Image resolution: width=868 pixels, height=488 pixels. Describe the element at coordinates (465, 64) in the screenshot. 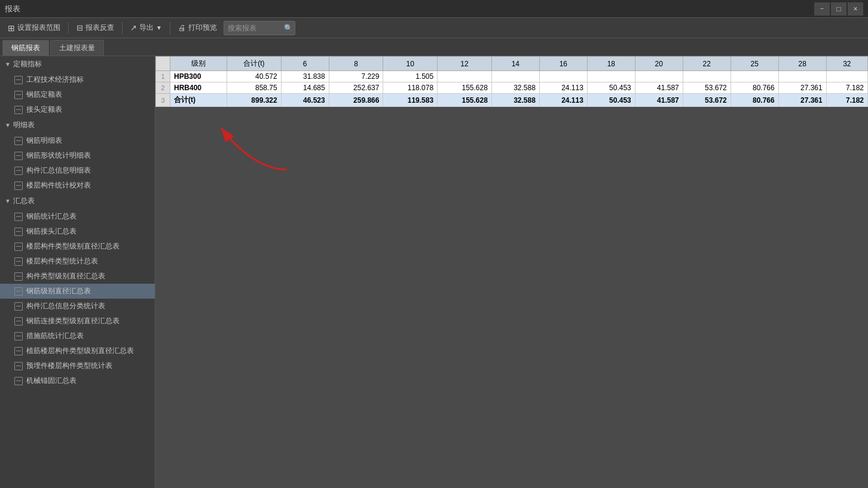

I see `col-d12-header: 12` at that location.